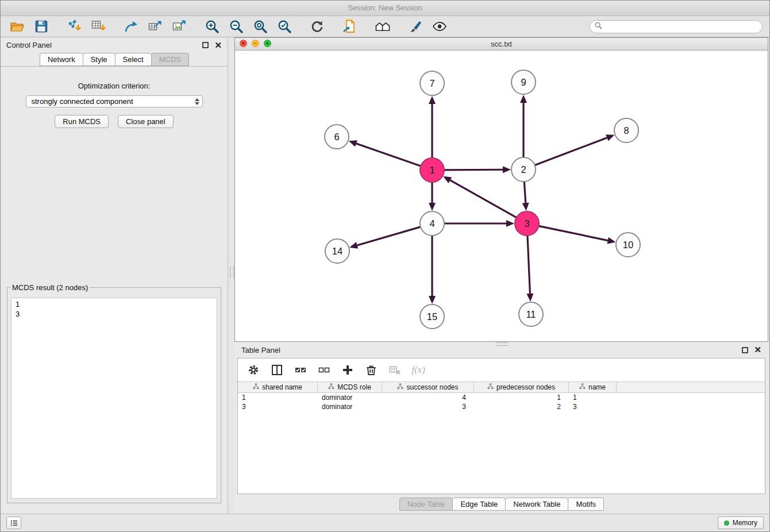  Describe the element at coordinates (236, 26) in the screenshot. I see `zoom-out-icon` at that location.